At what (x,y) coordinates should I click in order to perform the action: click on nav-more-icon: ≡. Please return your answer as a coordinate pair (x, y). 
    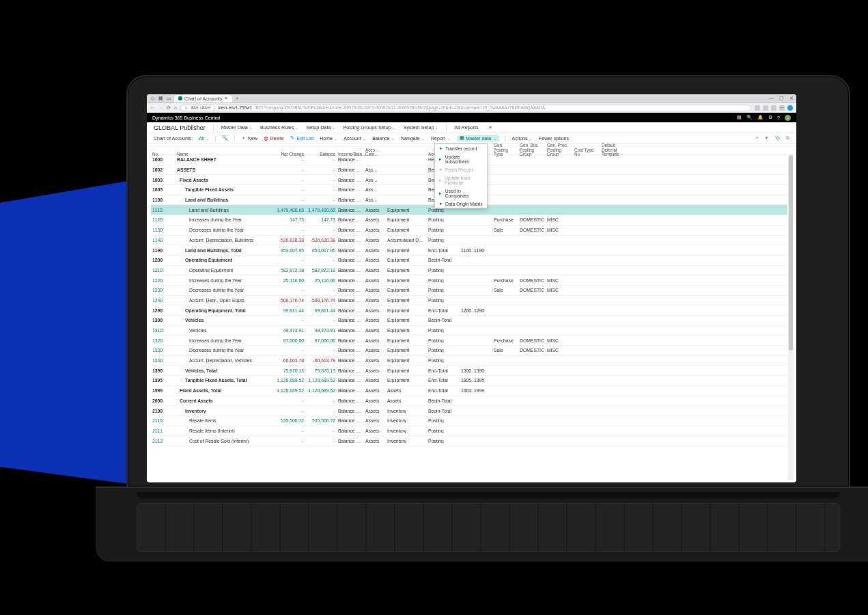
    Looking at the image, I should click on (490, 127).